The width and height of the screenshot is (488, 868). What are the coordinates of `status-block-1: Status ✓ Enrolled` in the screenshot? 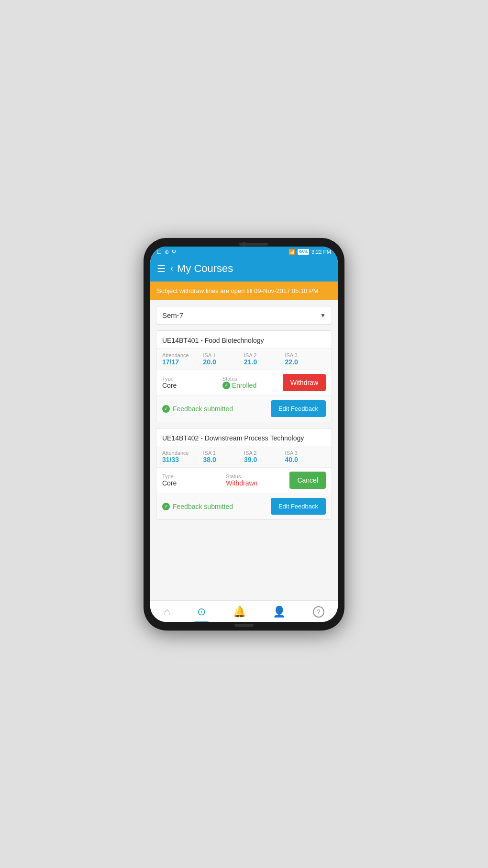 It's located at (253, 383).